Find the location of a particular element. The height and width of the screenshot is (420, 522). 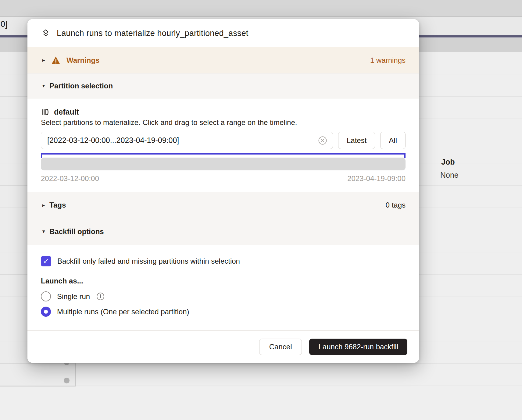

background-top-bar is located at coordinates (261, 9).